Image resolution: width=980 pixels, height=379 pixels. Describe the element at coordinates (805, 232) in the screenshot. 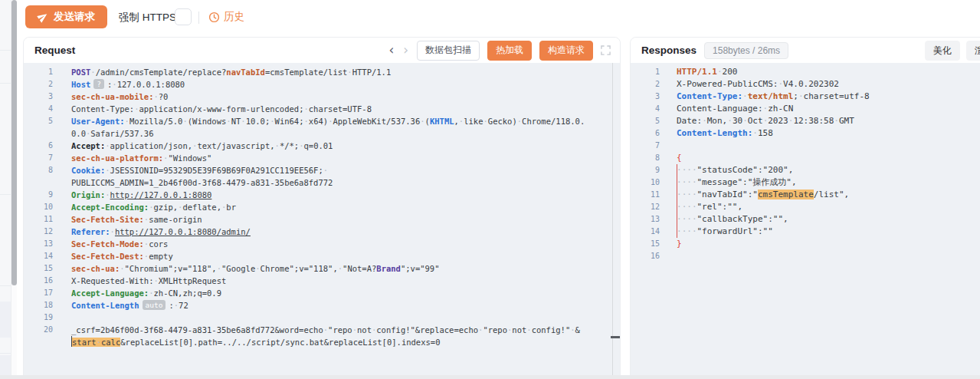

I see `code-line: 14····"forwardUrl":""` at that location.